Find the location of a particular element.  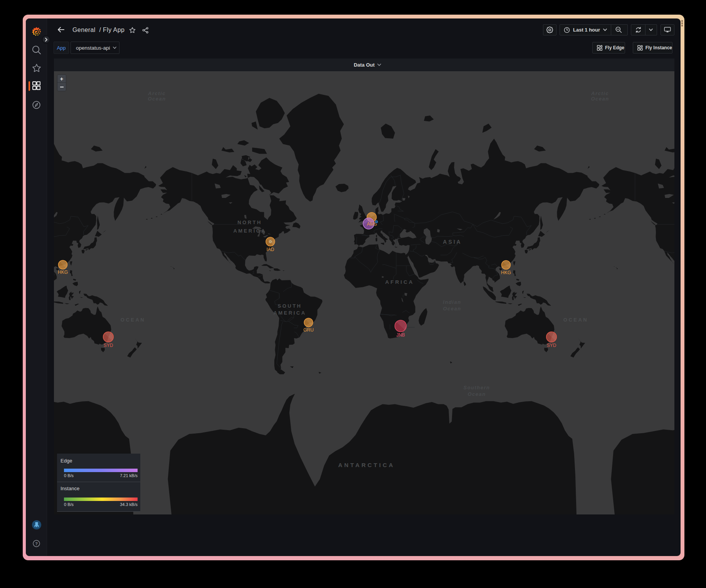

svg-text: SOUTH is located at coordinates (290, 306).